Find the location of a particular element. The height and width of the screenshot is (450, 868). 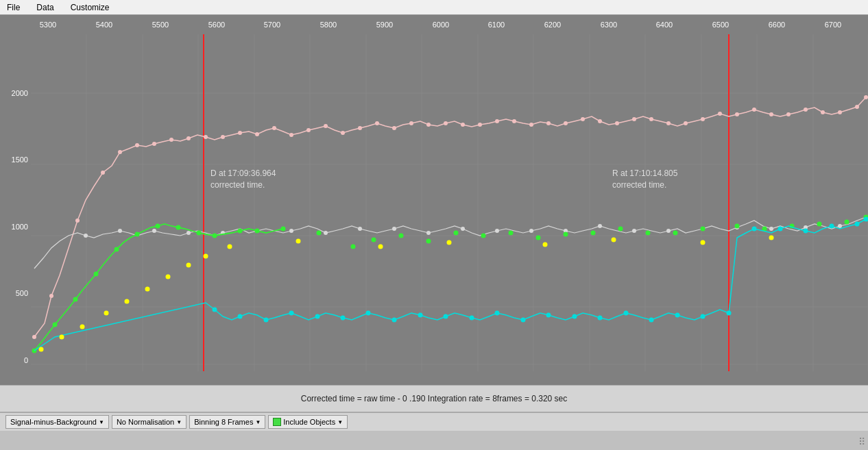

signal-minus-bg-button: Signal-minus-Background ▼ is located at coordinates (58, 422).